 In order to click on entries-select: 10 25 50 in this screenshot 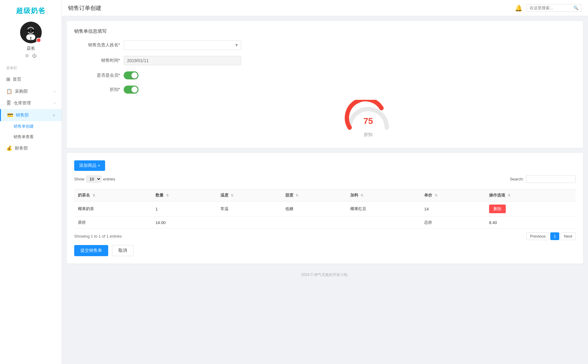, I will do `click(94, 179)`.